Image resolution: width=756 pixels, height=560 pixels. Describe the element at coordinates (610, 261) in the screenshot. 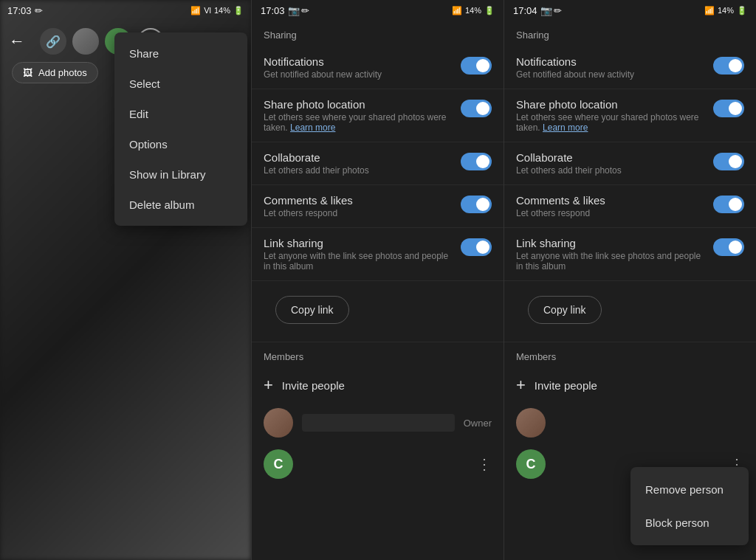

I see `link-subtitle-right: Let anyone with the link see photos and …` at that location.